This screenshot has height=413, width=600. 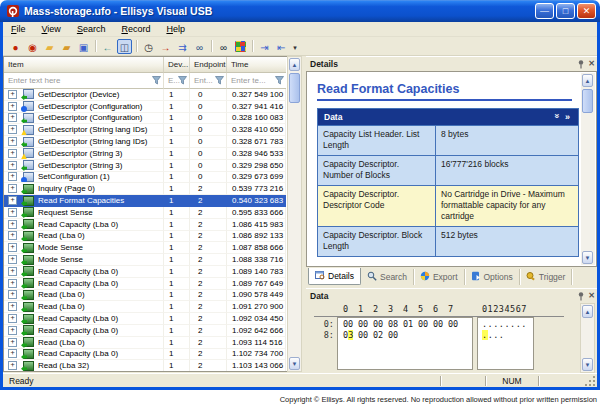 What do you see at coordinates (146, 119) in the screenshot?
I see `table-row: +GetDescriptor (Configuration)100.328 16…` at bounding box center [146, 119].